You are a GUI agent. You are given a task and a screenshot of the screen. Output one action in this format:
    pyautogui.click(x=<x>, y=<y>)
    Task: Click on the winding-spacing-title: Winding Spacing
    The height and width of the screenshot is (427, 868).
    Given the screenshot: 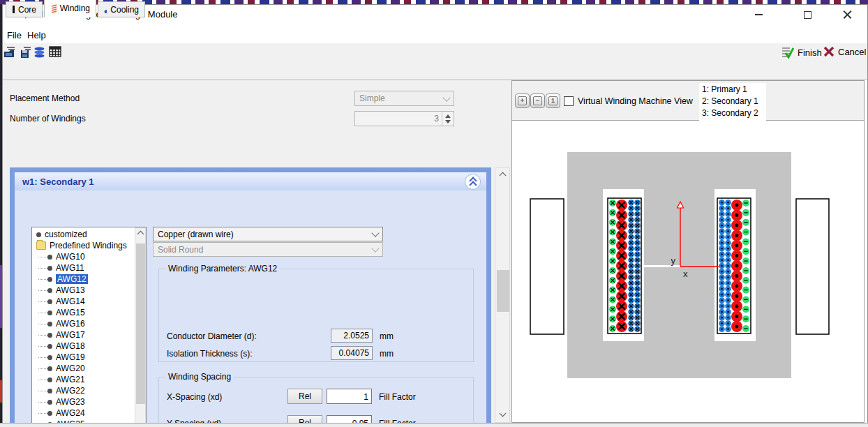 What is the action you would take?
    pyautogui.click(x=200, y=377)
    